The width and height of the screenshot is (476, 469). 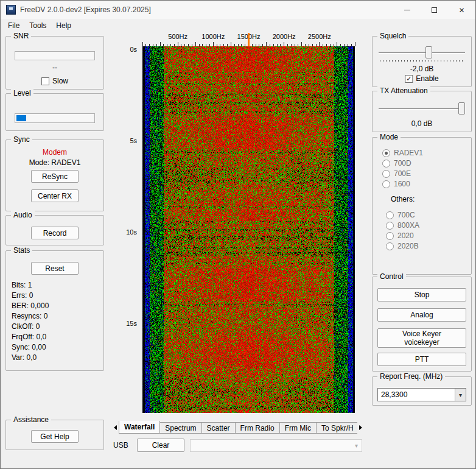 I want to click on level-meter-fill, so click(x=21, y=118).